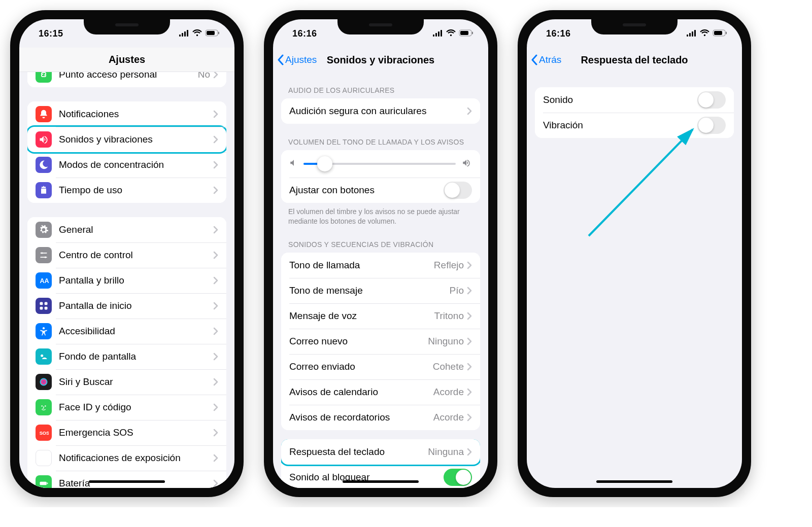 Image resolution: width=812 pixels, height=527 pixels. What do you see at coordinates (127, 479) in the screenshot?
I see `row-bater-a: Batería` at bounding box center [127, 479].